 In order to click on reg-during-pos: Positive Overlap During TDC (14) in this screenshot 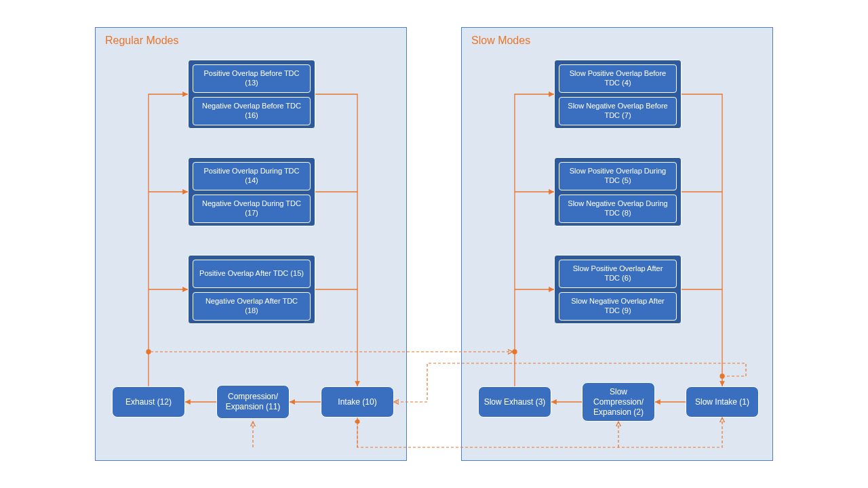, I will do `click(252, 176)`.